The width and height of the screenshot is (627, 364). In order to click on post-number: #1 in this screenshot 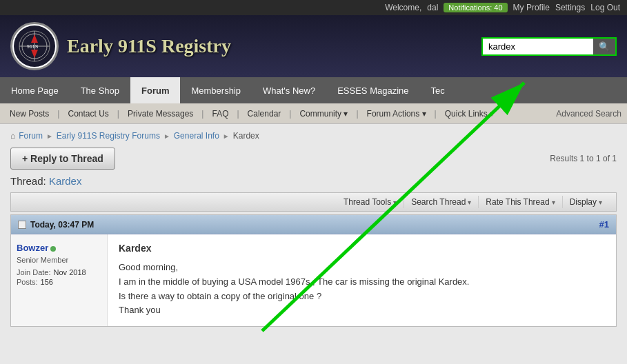, I will do `click(604, 225)`.